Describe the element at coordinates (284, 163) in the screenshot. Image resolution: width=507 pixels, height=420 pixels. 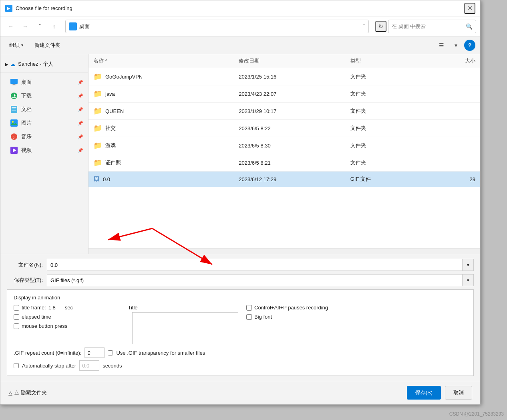
I see `table-row: 📁 证件照 2023/6/5 8:21 文件夹` at that location.